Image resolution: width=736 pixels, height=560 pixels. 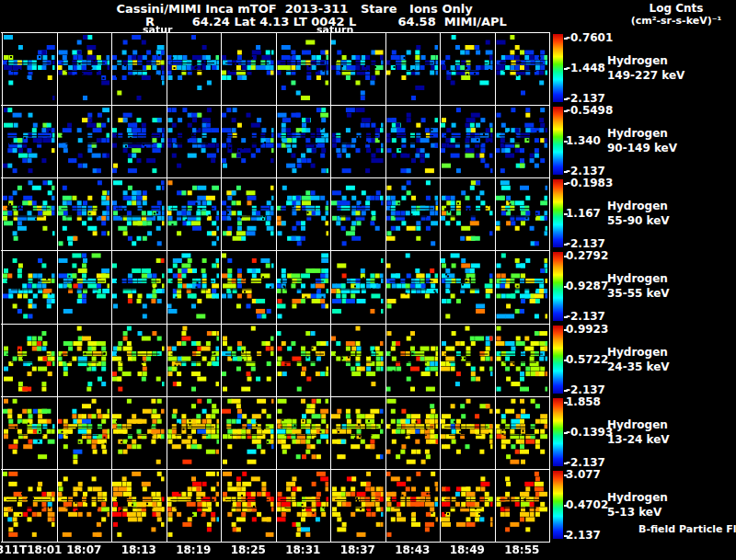 I want to click on plot-title: Cassini/MIMI Inca mTOF 2013-311 Stare Io…, so click(x=294, y=9).